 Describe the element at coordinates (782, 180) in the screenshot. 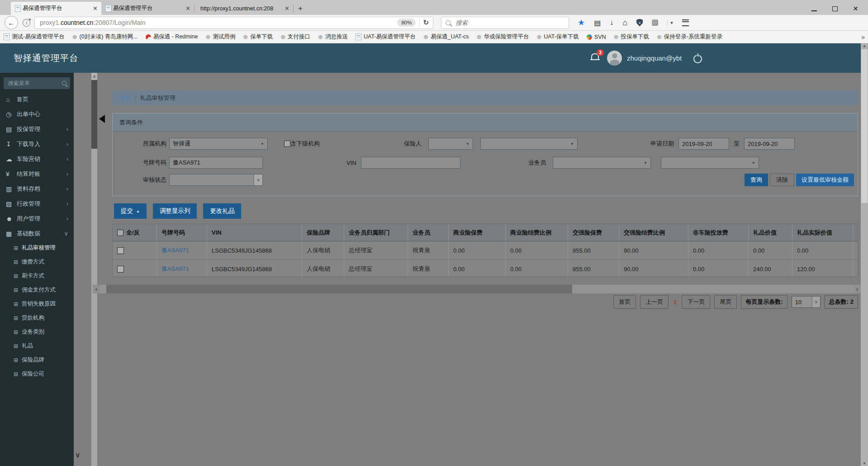

I see `clear-button: 清除` at that location.